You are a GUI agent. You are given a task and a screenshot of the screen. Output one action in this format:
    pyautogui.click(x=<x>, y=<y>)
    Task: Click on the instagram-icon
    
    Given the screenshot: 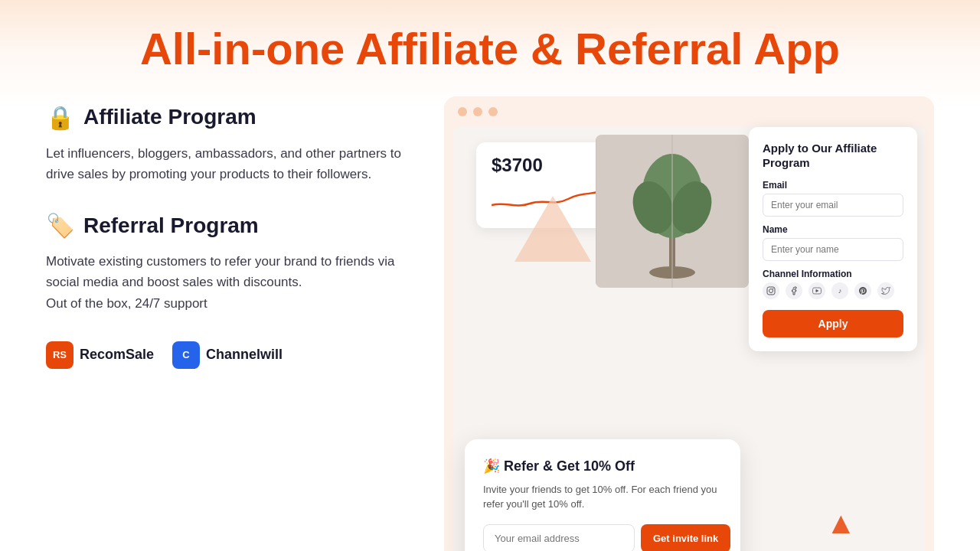 What is the action you would take?
    pyautogui.click(x=771, y=291)
    